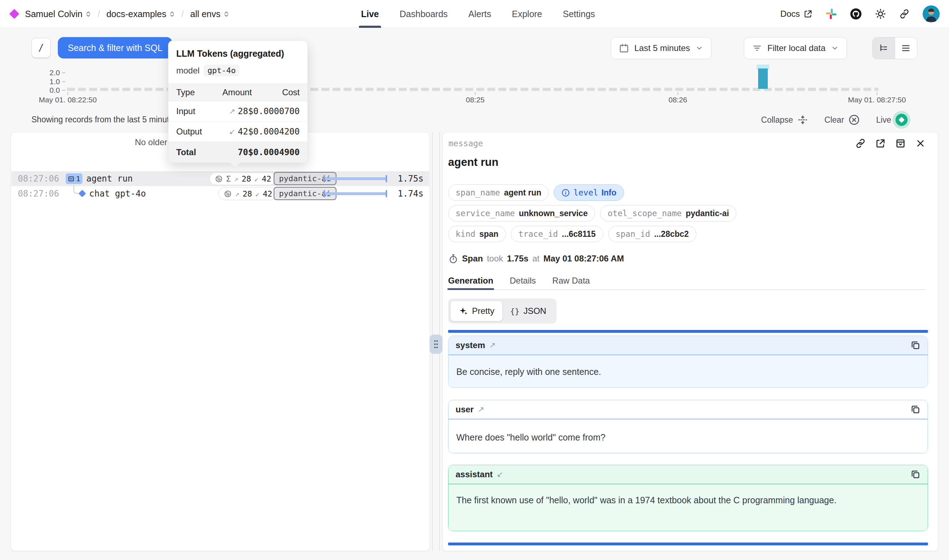 Image resolution: width=949 pixels, height=560 pixels. Describe the element at coordinates (856, 14) in the screenshot. I see `github-icon` at that location.